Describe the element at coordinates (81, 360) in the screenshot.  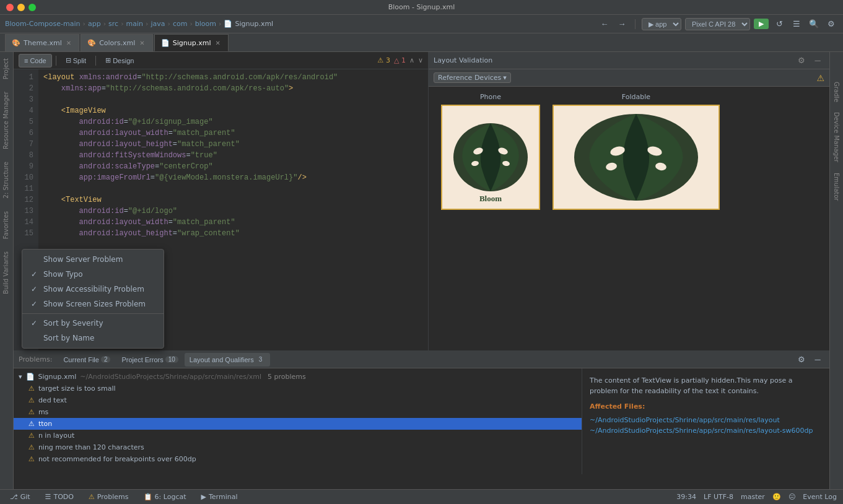
I see `current-file-label: Current File` at that location.